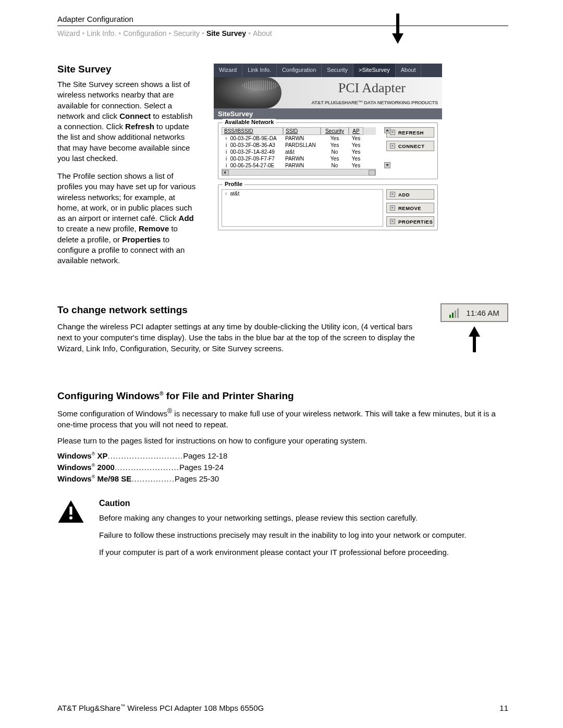 The width and height of the screenshot is (563, 728). Describe the element at coordinates (328, 70) in the screenshot. I see `app-tab-bar: WizardLink Info.ConfigurationSecurity>Si…` at that location.